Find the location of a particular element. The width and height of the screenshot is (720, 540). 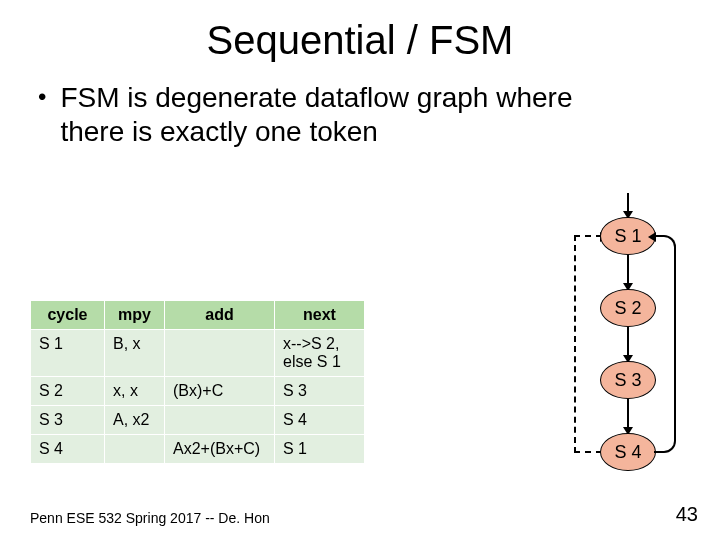

th-cycle: cycle is located at coordinates (68, 316).